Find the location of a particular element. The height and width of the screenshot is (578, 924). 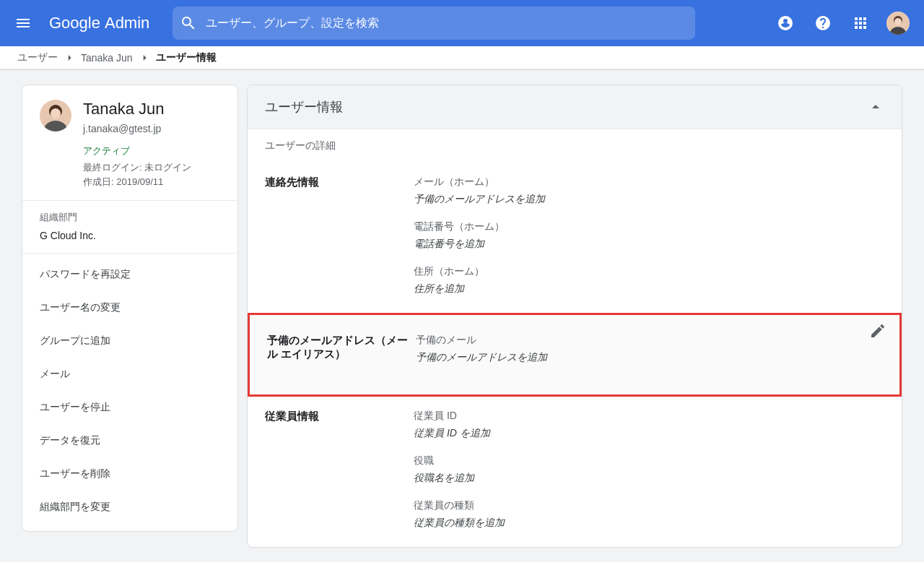

search-bar is located at coordinates (434, 23).